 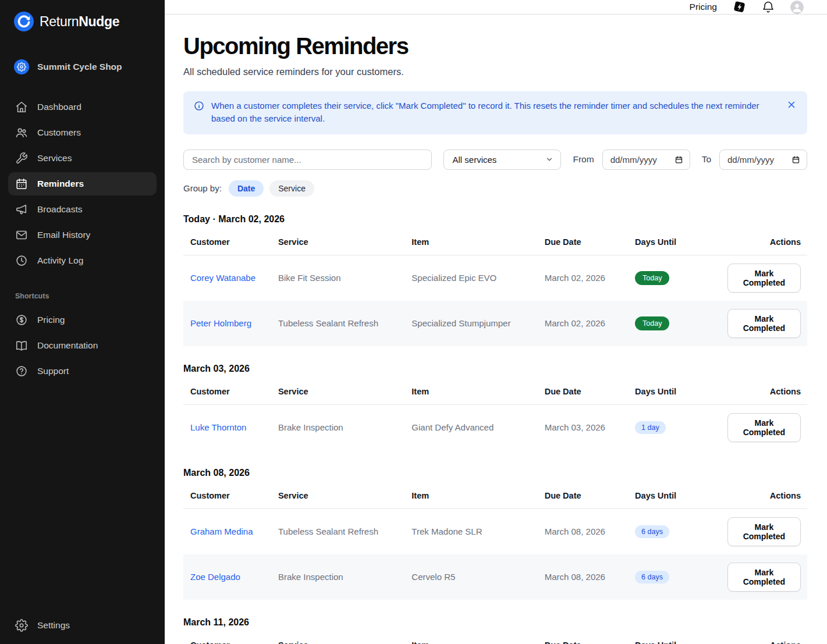 I want to click on from-date-input: dd/mm/yyyy, so click(x=646, y=159).